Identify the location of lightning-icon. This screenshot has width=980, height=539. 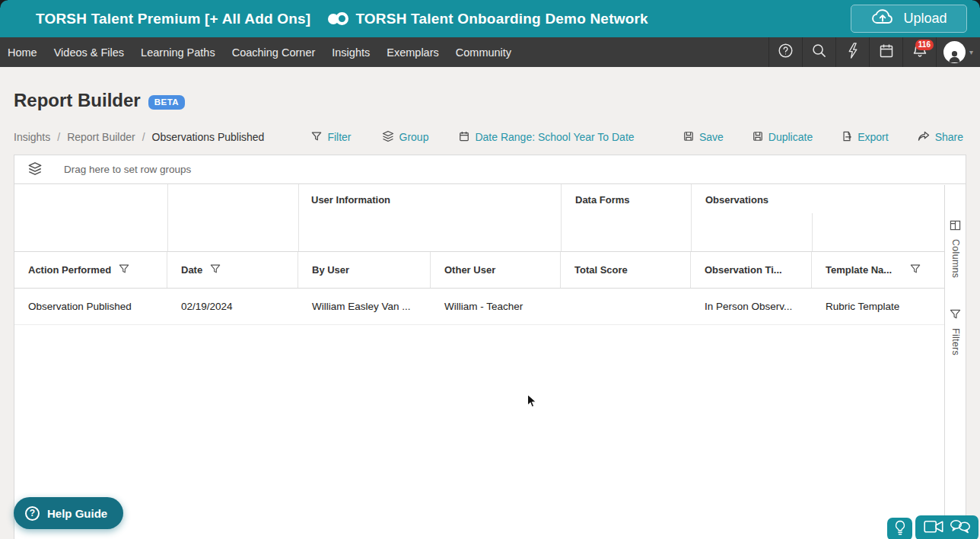
(853, 52).